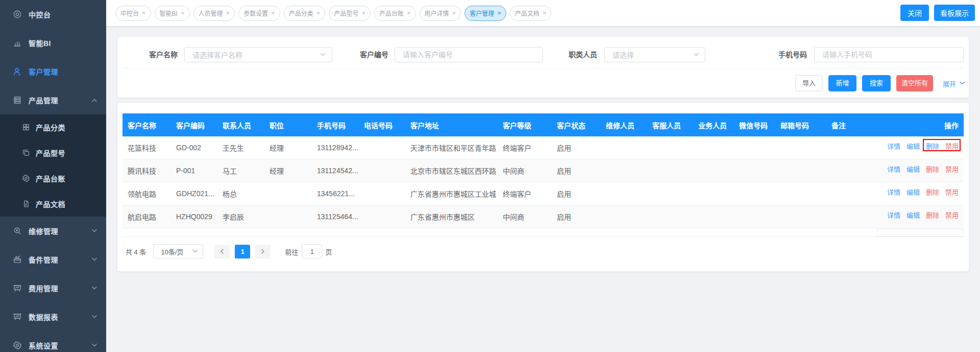 The width and height of the screenshot is (980, 352). What do you see at coordinates (53, 317) in the screenshot?
I see `sidebar-item-data-report: 数据报表` at bounding box center [53, 317].